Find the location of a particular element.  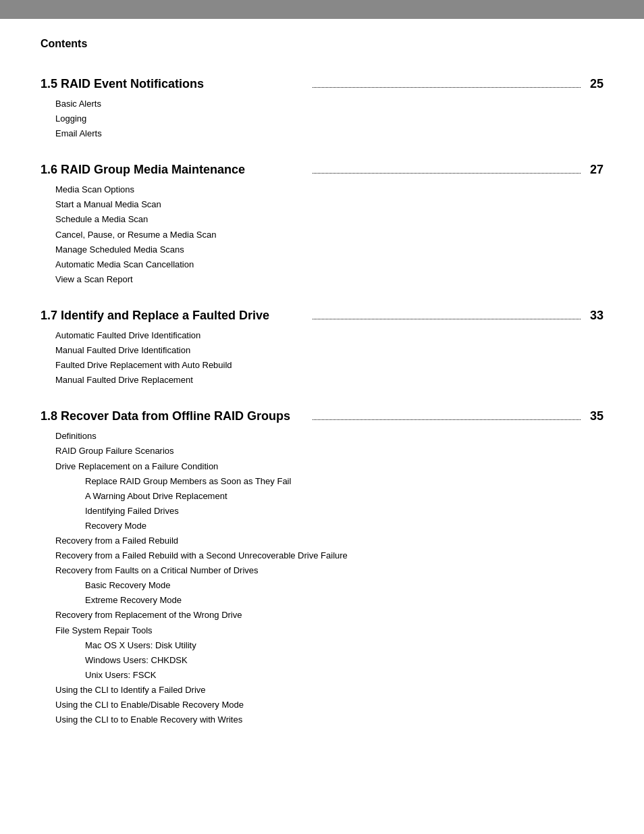

section-1-8-sub-sub-items-1: Replace RAID Group Members as Soon as Th… is located at coordinates (344, 504).